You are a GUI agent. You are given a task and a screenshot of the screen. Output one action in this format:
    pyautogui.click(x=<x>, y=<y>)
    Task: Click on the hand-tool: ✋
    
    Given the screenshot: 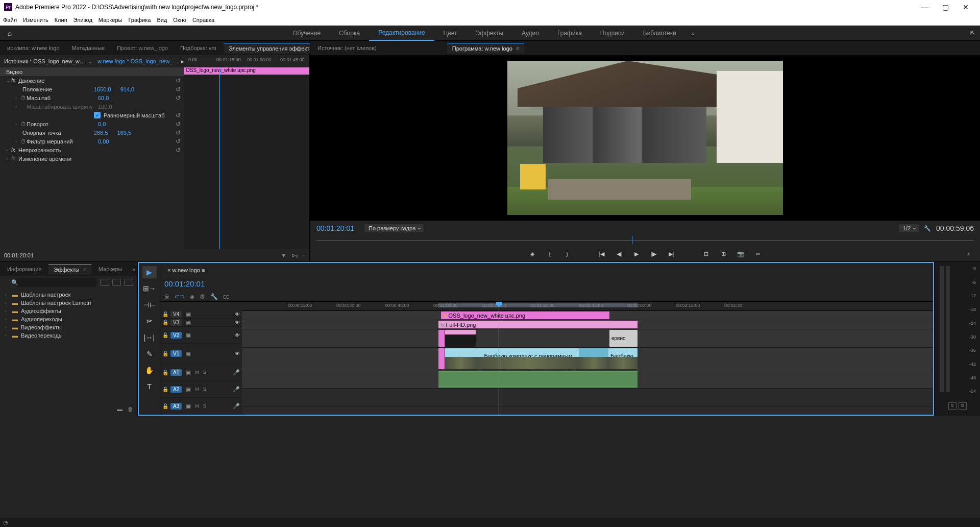 What is the action you would take?
    pyautogui.click(x=150, y=370)
    